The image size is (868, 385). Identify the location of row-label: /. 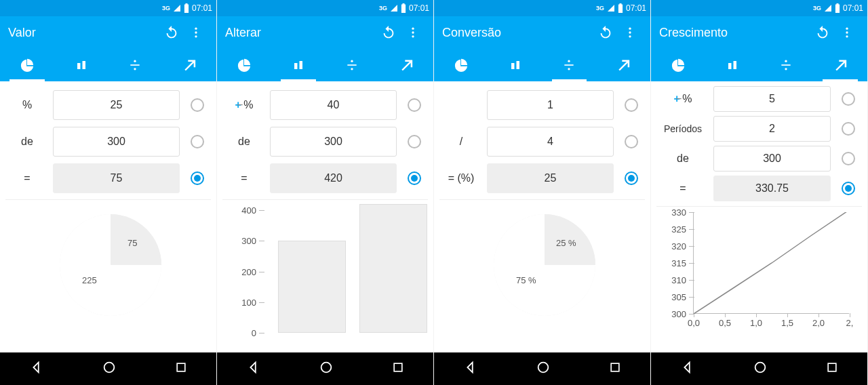
(461, 142).